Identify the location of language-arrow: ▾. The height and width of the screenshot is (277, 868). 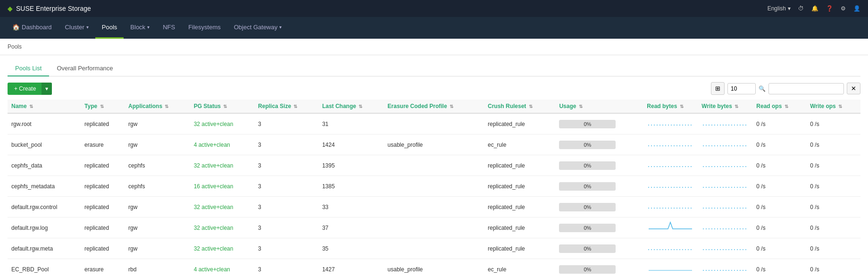
(789, 8).